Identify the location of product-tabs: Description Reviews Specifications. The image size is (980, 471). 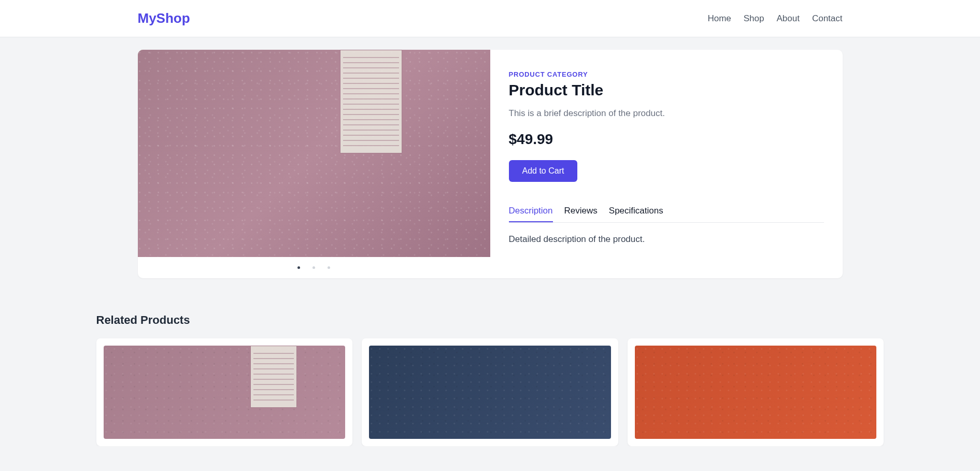
(666, 211).